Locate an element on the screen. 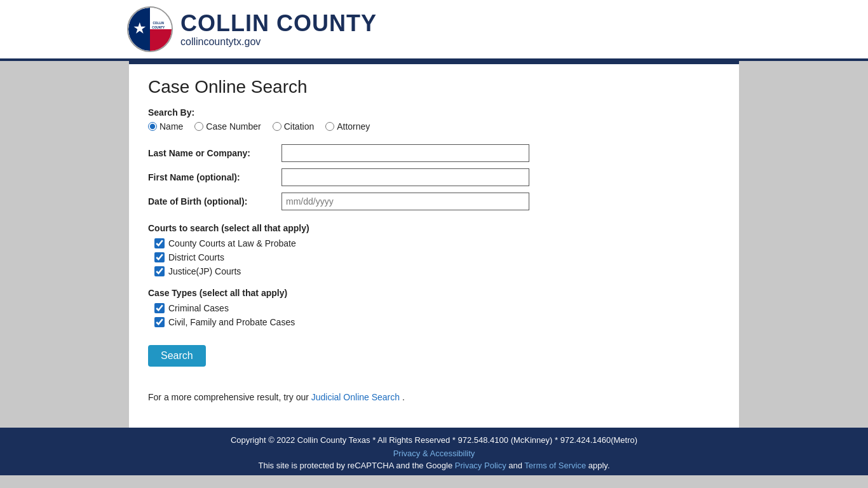 The image size is (868, 488). checkbox-district-courts: District Courts is located at coordinates (437, 257).